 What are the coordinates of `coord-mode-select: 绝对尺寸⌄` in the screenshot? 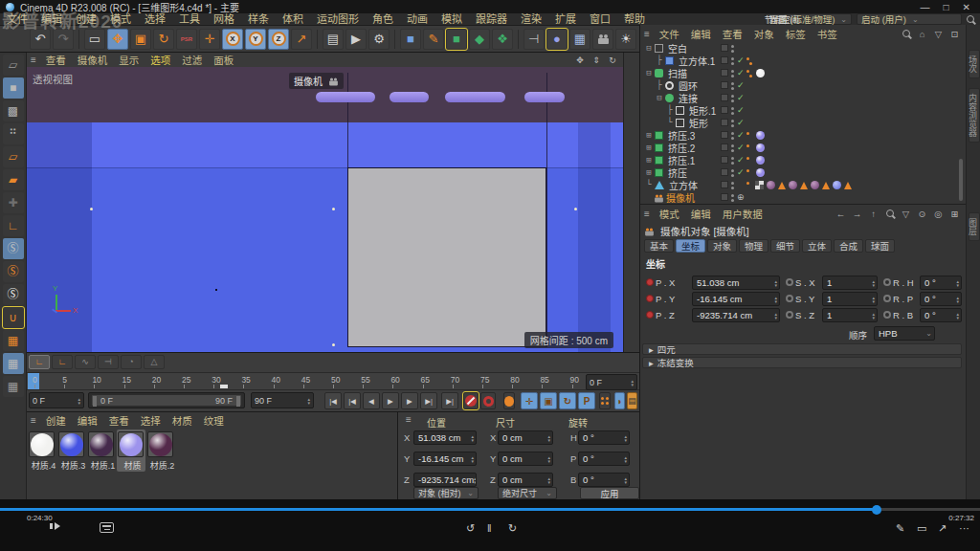 It's located at (527, 494).